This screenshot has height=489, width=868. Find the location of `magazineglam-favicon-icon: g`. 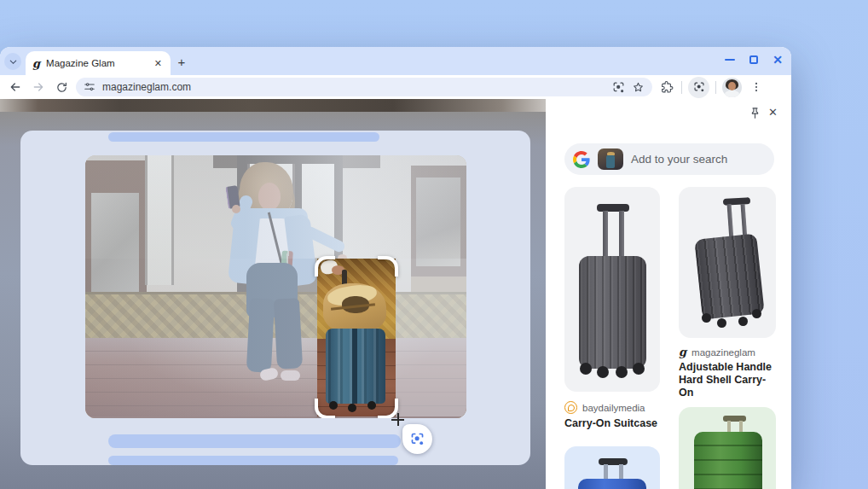

magazineglam-favicon-icon: g is located at coordinates (682, 352).